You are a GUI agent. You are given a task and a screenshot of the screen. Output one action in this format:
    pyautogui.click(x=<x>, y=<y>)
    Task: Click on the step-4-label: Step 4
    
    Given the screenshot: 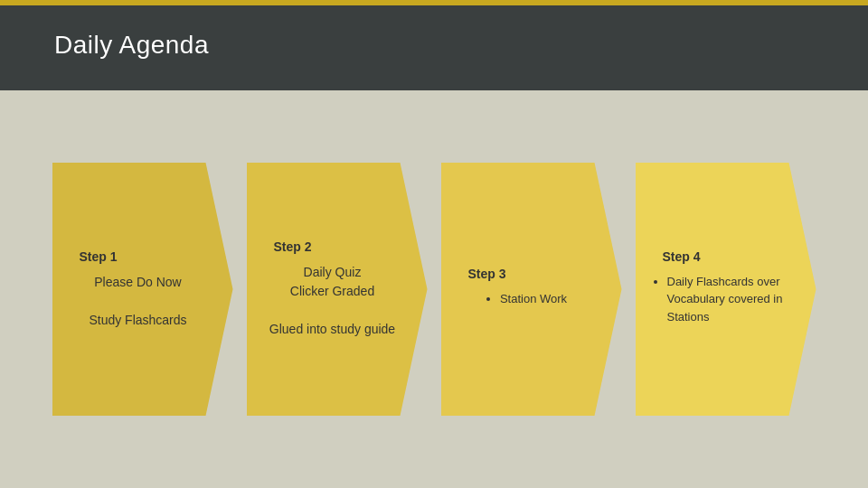 What is the action you would take?
    pyautogui.click(x=682, y=257)
    